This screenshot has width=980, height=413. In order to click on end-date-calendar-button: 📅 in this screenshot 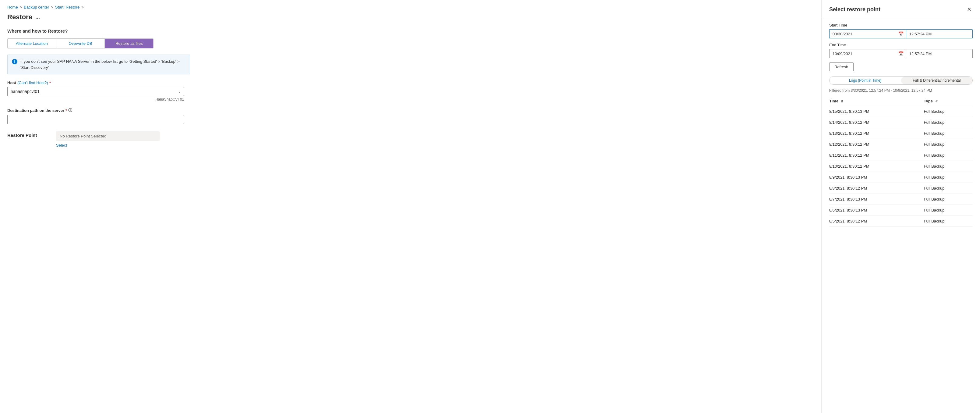, I will do `click(901, 54)`.